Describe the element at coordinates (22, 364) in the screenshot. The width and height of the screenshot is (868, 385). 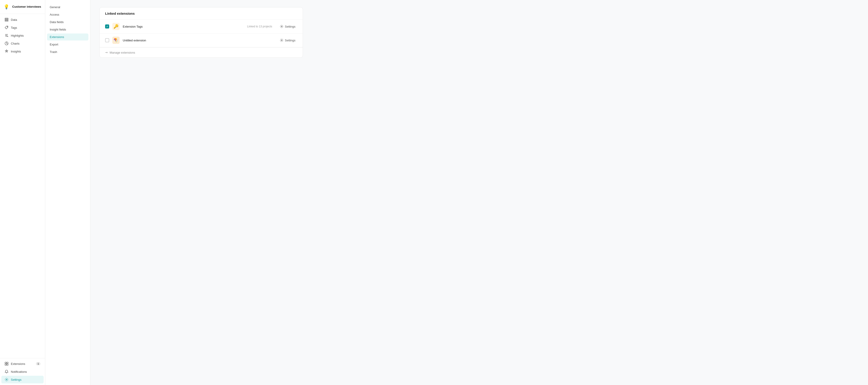
I see `sidebar-item-extensions: Extensions 1` at that location.